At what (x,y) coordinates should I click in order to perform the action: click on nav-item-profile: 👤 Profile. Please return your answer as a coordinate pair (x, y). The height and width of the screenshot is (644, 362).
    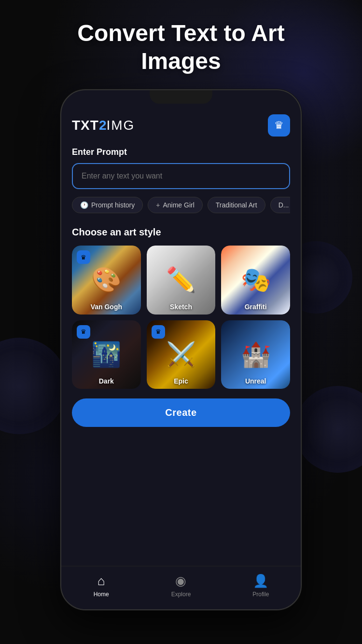
    Looking at the image, I should click on (261, 586).